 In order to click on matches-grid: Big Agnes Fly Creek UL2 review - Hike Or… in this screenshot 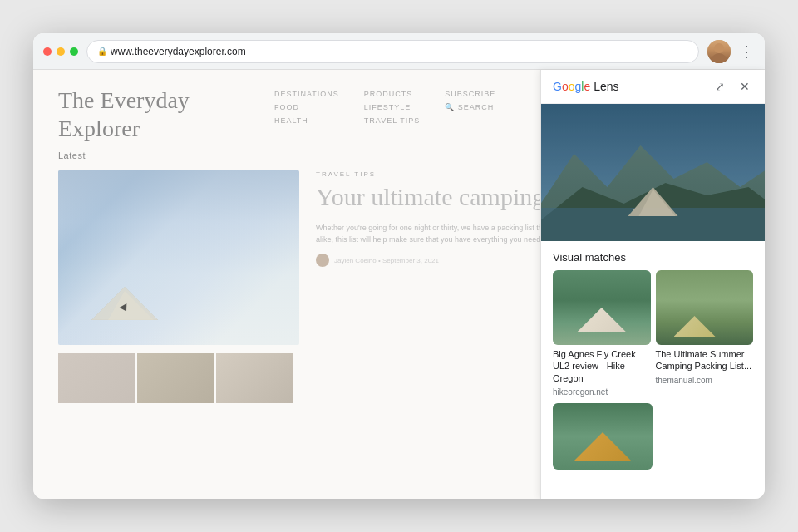, I will do `click(653, 333)`.